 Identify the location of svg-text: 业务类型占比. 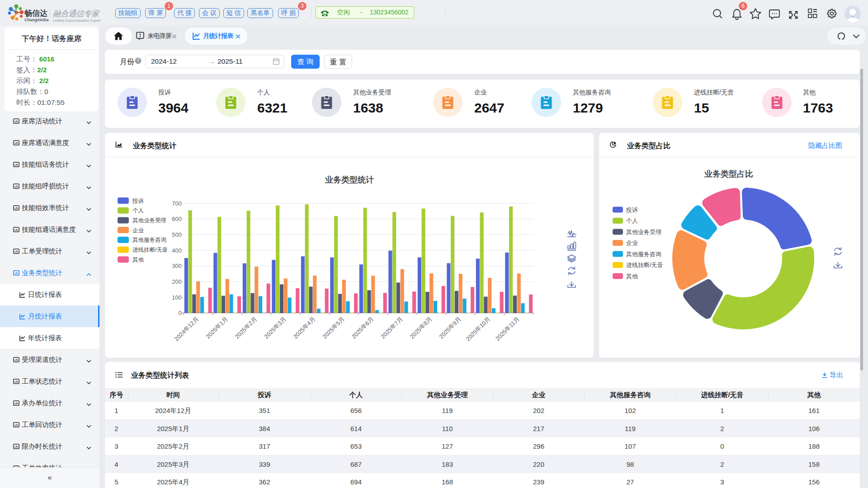
(729, 174).